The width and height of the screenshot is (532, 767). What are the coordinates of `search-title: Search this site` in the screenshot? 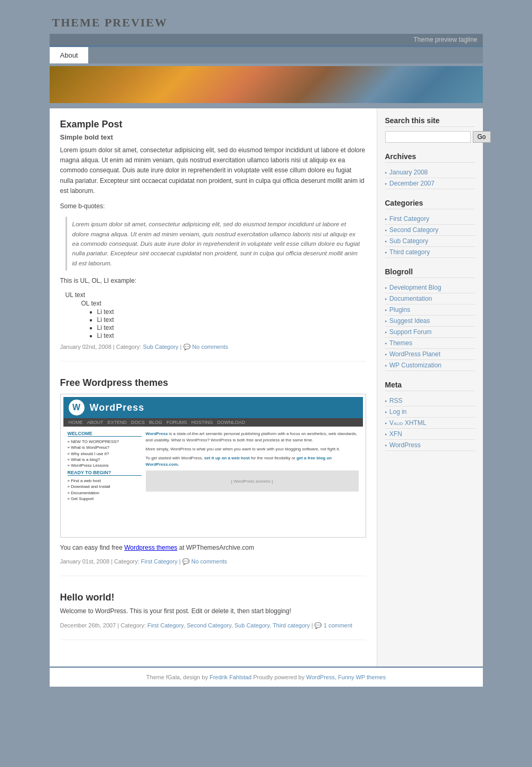 It's located at (430, 122).